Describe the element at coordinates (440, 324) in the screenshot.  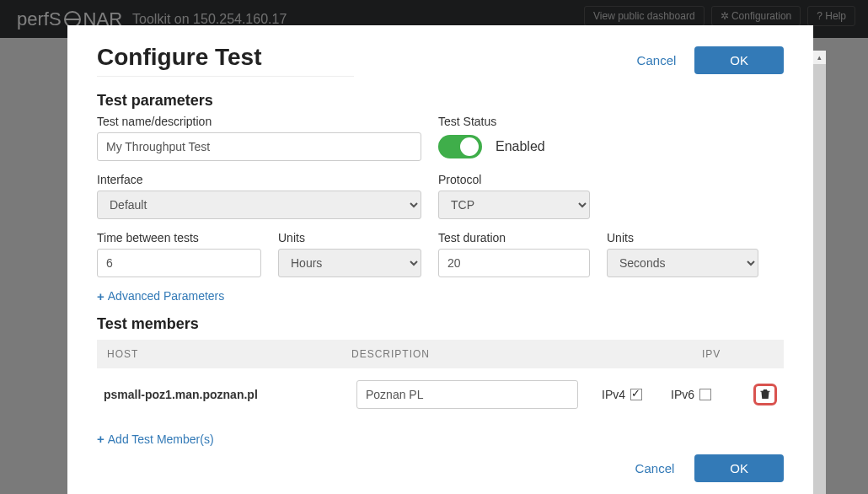
I see `test-members-heading: Test members` at that location.